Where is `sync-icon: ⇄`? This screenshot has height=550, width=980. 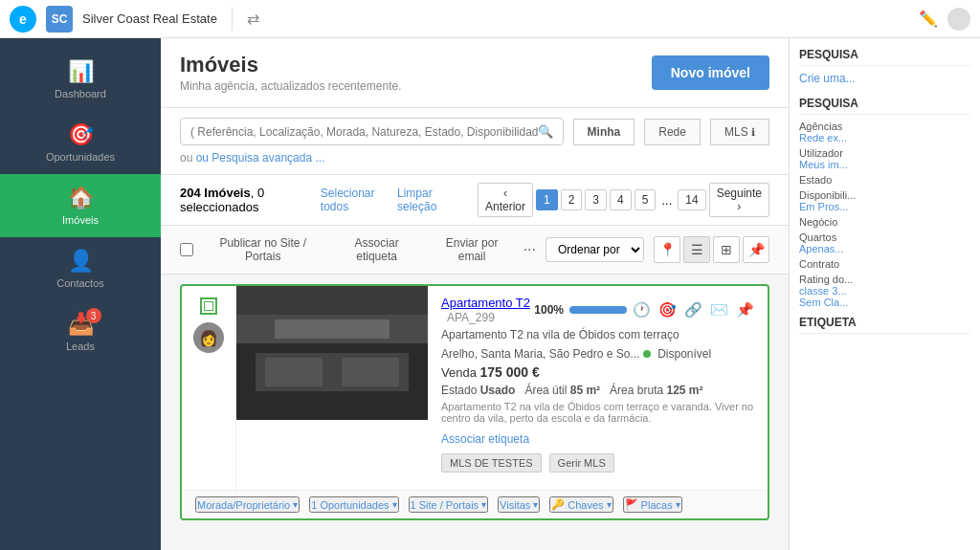 sync-icon: ⇄ is located at coordinates (253, 19).